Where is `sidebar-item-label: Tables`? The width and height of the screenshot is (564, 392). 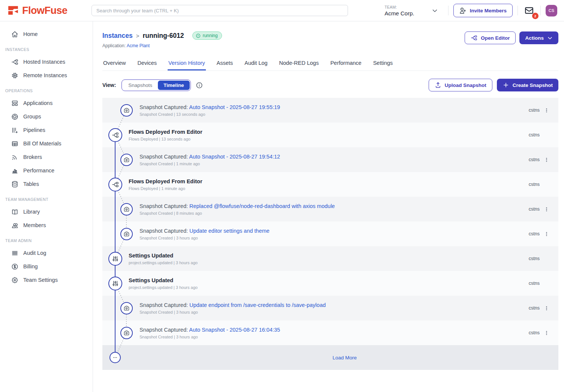 sidebar-item-label: Tables is located at coordinates (31, 184).